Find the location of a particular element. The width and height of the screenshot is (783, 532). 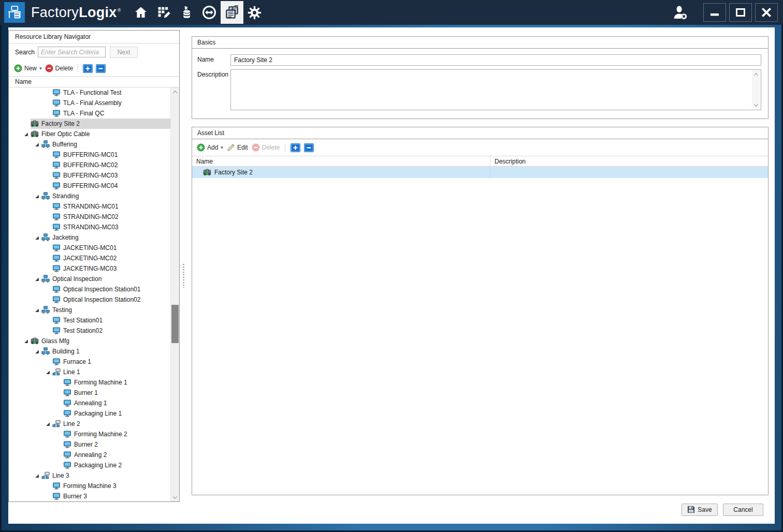

tree-item: BUFFERING-MC03 is located at coordinates (90, 175).